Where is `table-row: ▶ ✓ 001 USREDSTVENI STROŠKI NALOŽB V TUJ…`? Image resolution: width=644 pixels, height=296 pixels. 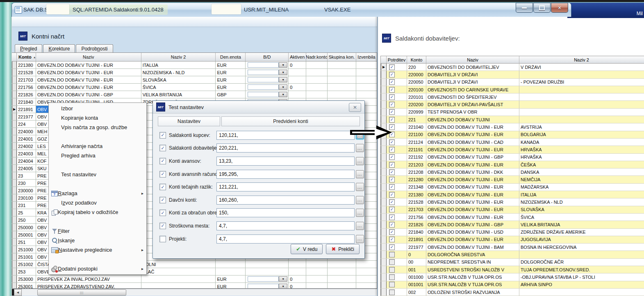 table-row: ▶ ✓ 001 USREDSTVENI STROŠKI NALOŽB V TUJ… is located at coordinates (512, 270).